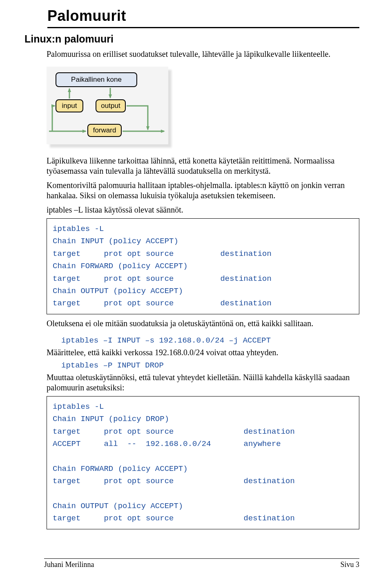 The height and width of the screenshot is (578, 392). What do you see at coordinates (203, 324) in the screenshot?
I see `paragraph-default-allow: Oletuksena ei ole mitään suodatuksia ja …` at bounding box center [203, 324].